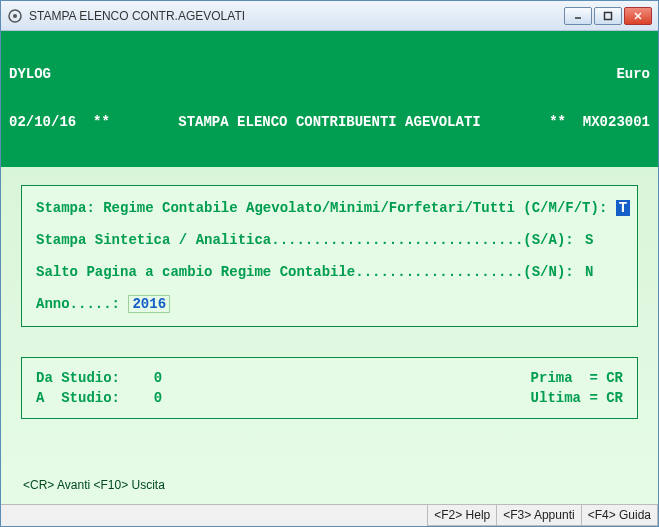 Image resolution: width=659 pixels, height=527 pixels. What do you see at coordinates (638, 16) in the screenshot?
I see `close-button` at bounding box center [638, 16].